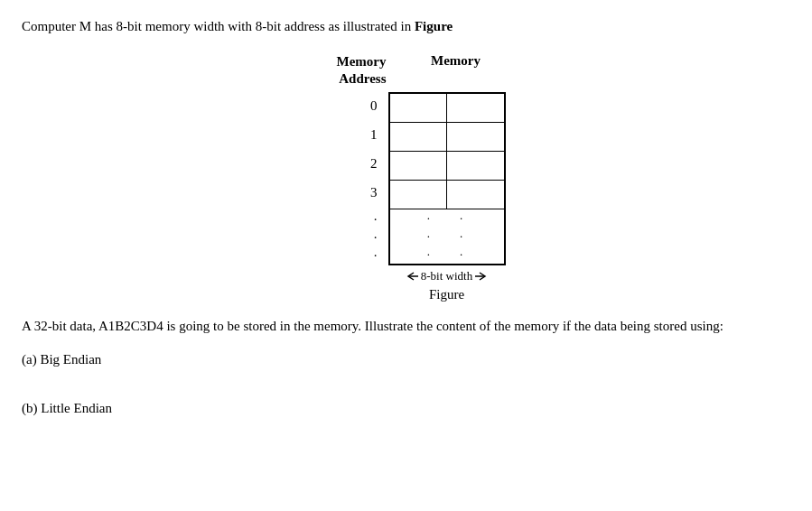  Describe the element at coordinates (447, 276) in the screenshot. I see `bit-width-row: 8-bit width` at that location.